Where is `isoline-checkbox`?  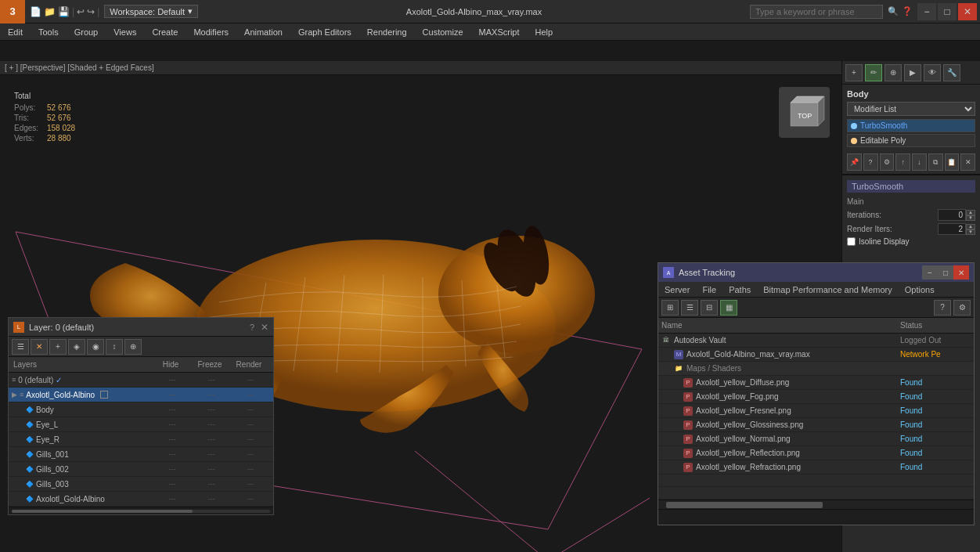 isoline-checkbox is located at coordinates (852, 241).